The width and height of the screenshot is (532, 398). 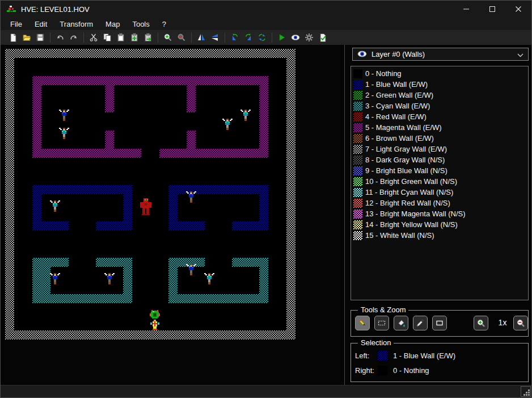 What do you see at coordinates (526, 392) in the screenshot?
I see `resize-grip` at bounding box center [526, 392].